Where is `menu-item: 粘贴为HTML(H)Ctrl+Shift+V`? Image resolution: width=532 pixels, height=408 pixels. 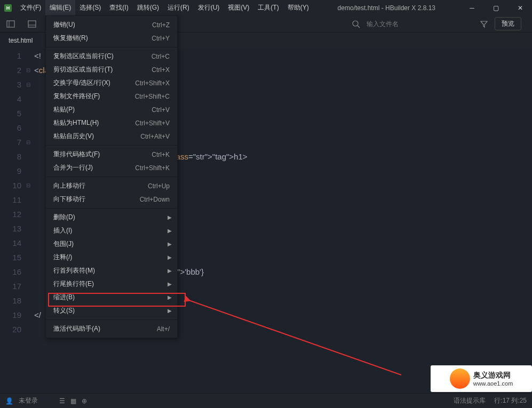
menu-item: 粘贴为HTML(H)Ctrl+Shift+V is located at coordinates (112, 123).